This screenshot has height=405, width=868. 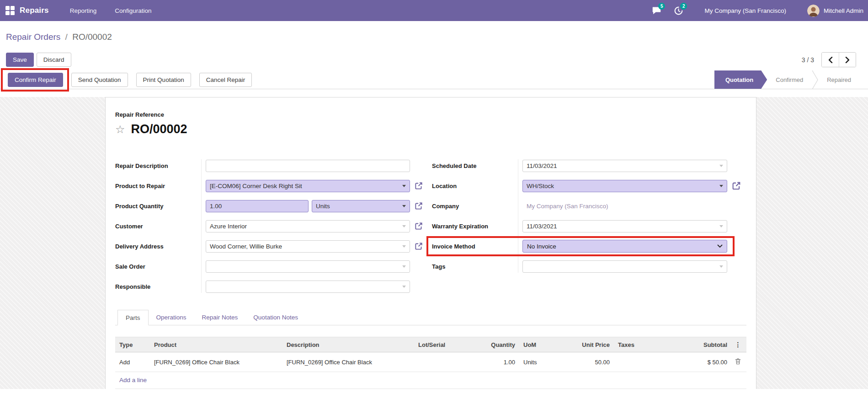 I want to click on col-uom: UoM, so click(x=541, y=345).